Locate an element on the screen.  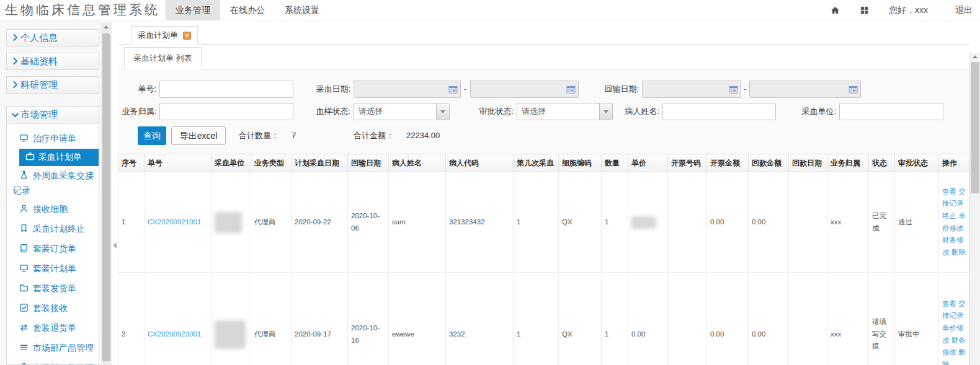
reinfusion-date-end-input is located at coordinates (805, 89).